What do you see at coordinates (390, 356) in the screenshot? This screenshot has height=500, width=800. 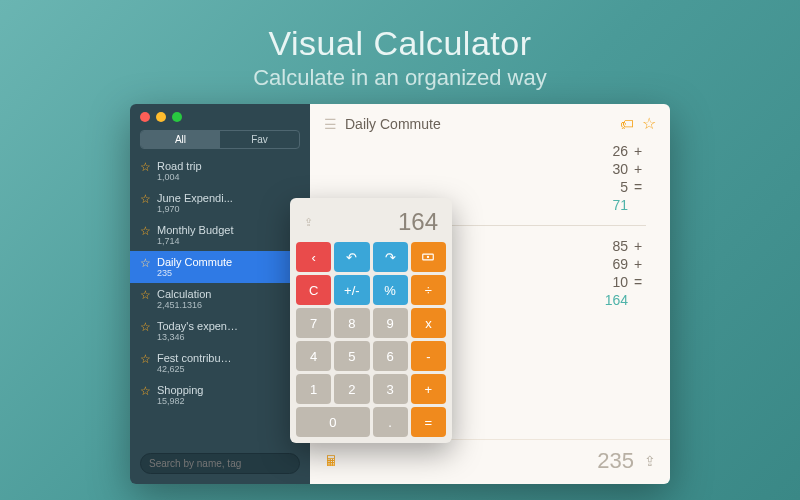 I see `key-6: 6` at bounding box center [390, 356].